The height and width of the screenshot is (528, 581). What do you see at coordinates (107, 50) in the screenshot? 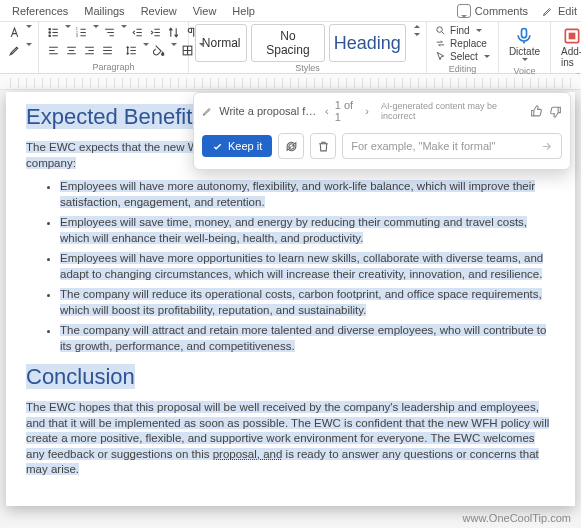
I see `justify-button` at bounding box center [107, 50].